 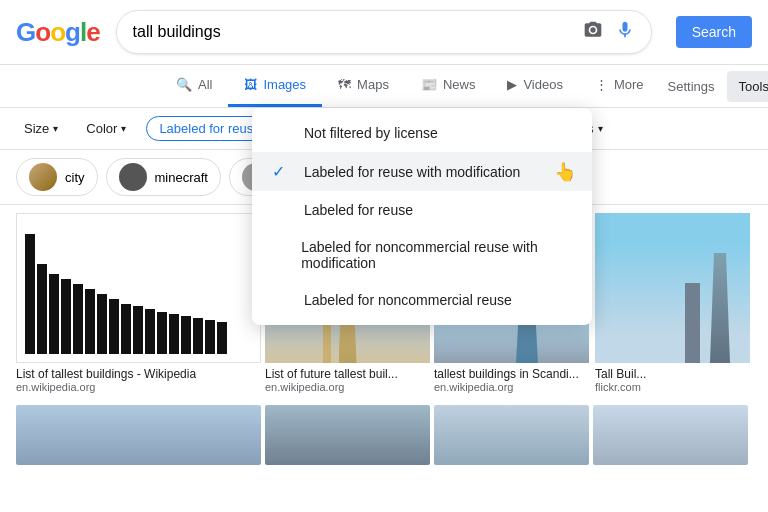 What do you see at coordinates (282, 210) in the screenshot?
I see `labeled-reuse-check` at bounding box center [282, 210].